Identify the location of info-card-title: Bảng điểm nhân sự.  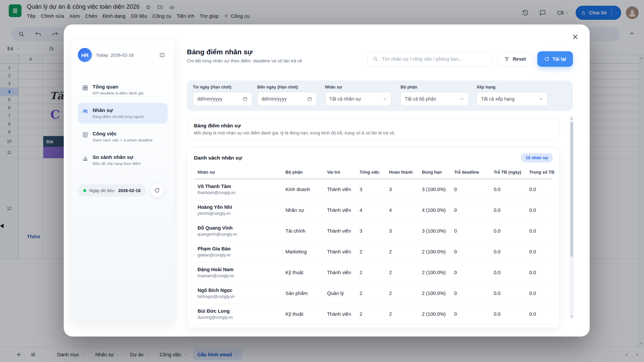
(373, 125).